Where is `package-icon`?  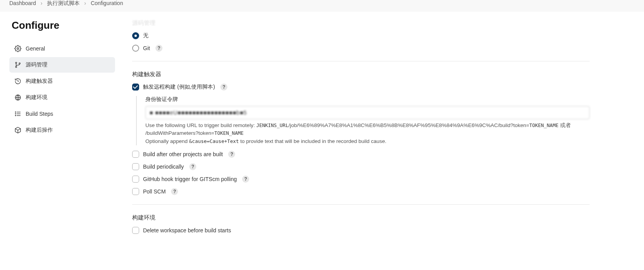 package-icon is located at coordinates (18, 130).